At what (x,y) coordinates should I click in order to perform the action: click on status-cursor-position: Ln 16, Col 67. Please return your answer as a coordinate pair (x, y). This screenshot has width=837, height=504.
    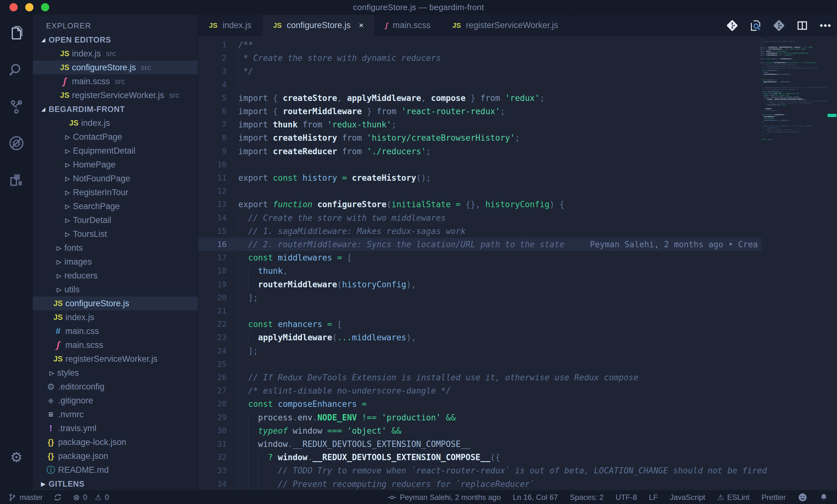
    Looking at the image, I should click on (535, 497).